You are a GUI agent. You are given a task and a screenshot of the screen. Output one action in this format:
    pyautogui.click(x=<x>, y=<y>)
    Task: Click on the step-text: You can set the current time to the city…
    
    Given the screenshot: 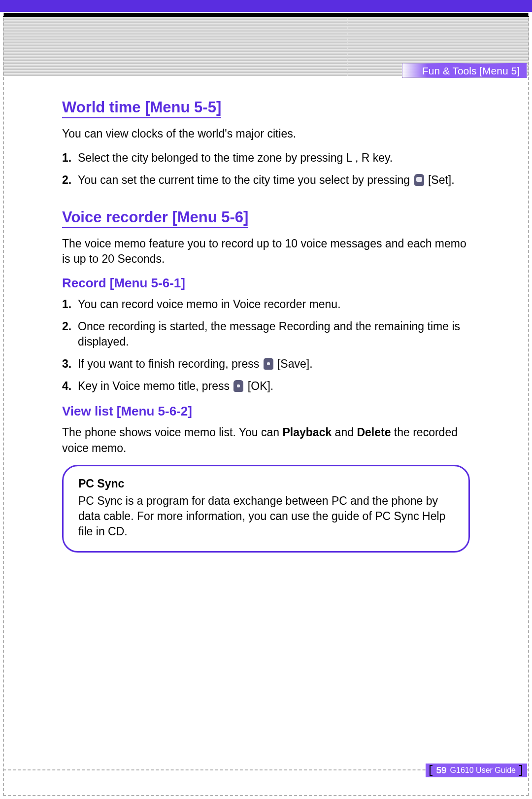 What is the action you would take?
    pyautogui.click(x=245, y=180)
    